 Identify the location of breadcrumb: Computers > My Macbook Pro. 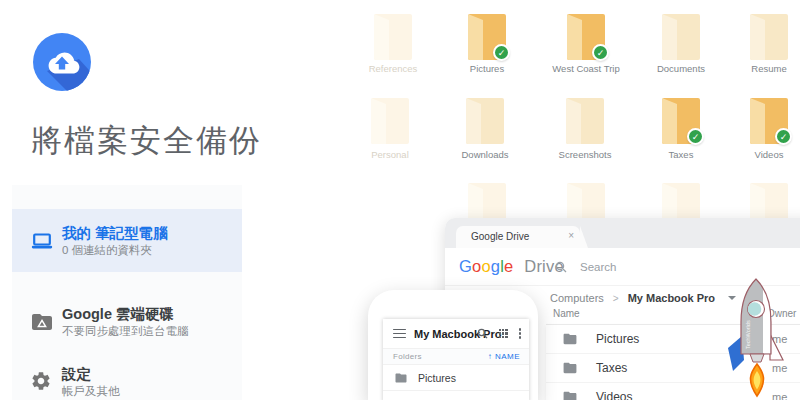
(643, 298).